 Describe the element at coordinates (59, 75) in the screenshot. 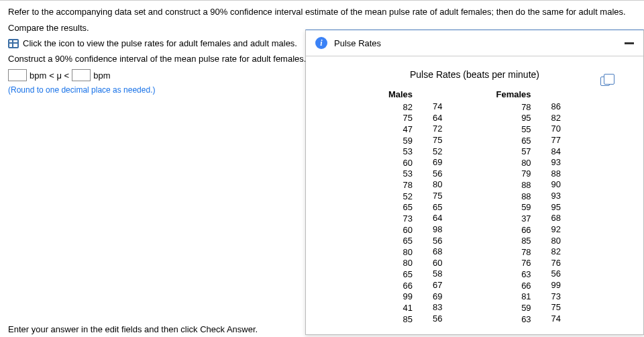

I see `mu-symbol: < μ <` at that location.